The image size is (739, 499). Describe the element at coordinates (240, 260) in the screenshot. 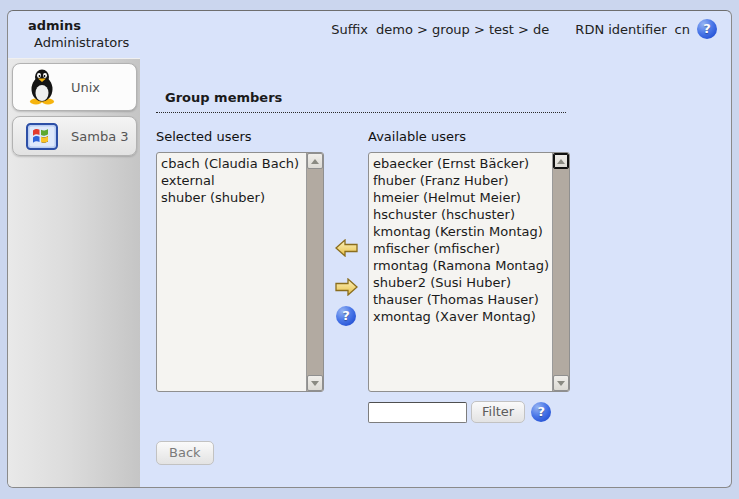

I see `selected-users-column: Selected users cbach (Claudia Bach)exter…` at that location.